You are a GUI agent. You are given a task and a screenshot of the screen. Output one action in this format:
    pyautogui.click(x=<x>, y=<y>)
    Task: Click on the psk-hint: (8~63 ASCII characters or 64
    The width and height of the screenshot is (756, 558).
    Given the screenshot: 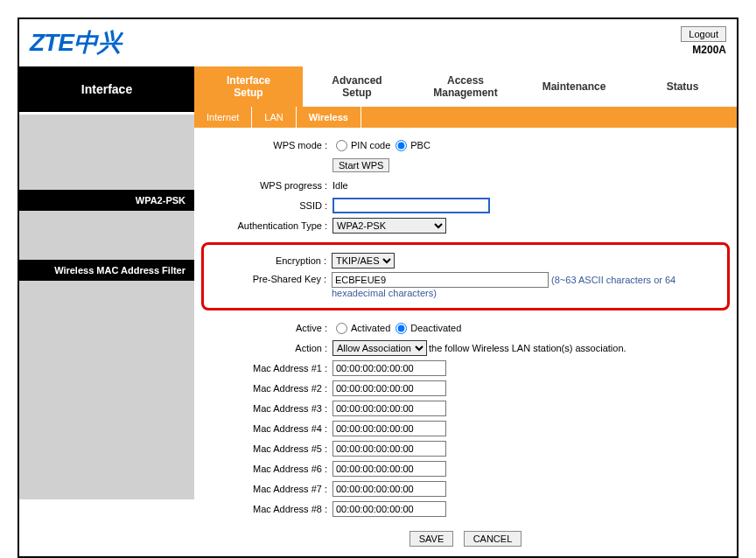 What is the action you would take?
    pyautogui.click(x=613, y=280)
    